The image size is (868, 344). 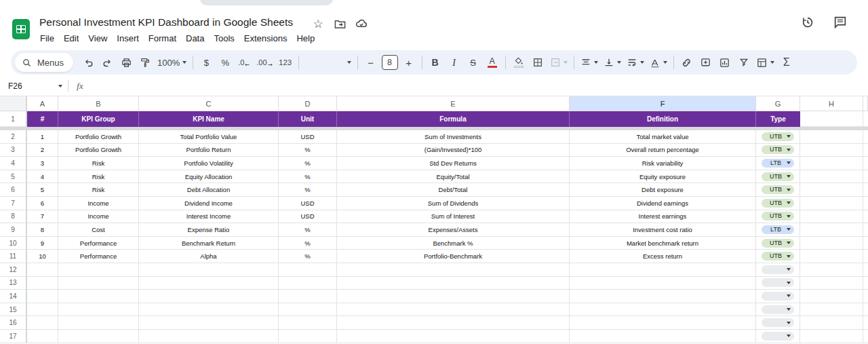 What do you see at coordinates (831, 104) in the screenshot?
I see `column-header-h: H` at bounding box center [831, 104].